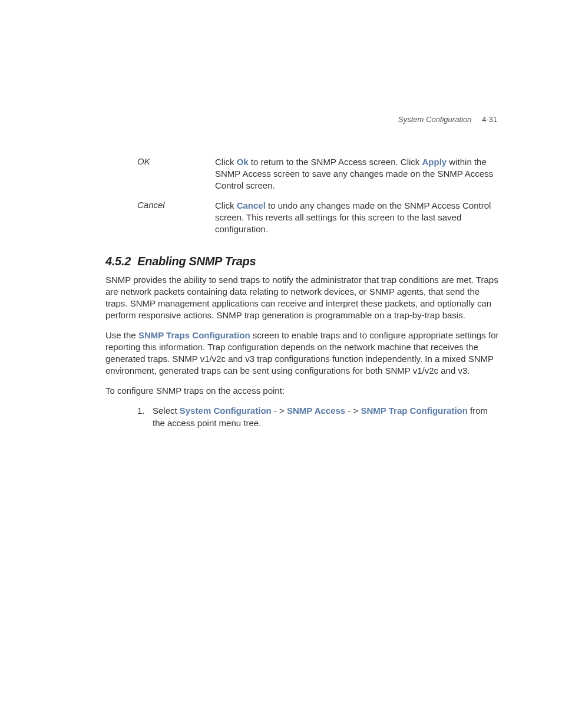 The image size is (562, 728). What do you see at coordinates (319, 417) in the screenshot?
I see `step-list: 1. Select System Configuration - > SNMP …` at bounding box center [319, 417].